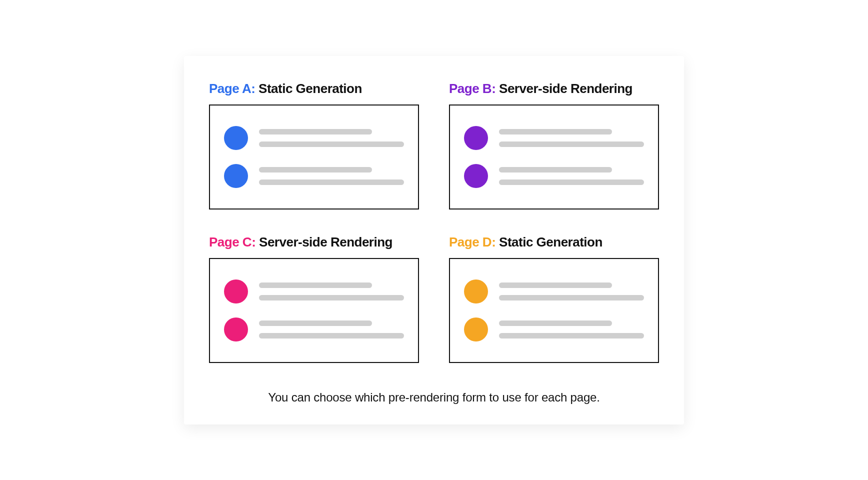 The image size is (868, 480). What do you see at coordinates (314, 145) in the screenshot?
I see `tile-page-a: Page A: Static Generation` at bounding box center [314, 145].